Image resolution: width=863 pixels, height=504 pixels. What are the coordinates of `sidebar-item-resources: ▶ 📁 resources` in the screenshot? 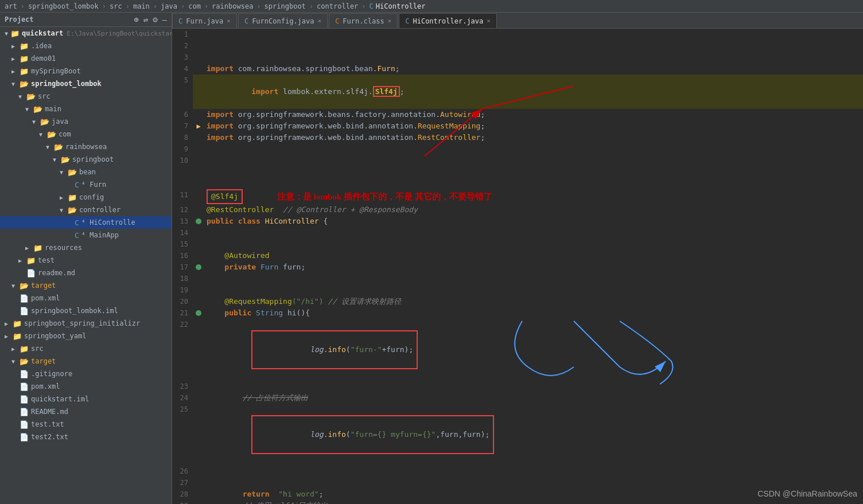 It's located at (86, 248).